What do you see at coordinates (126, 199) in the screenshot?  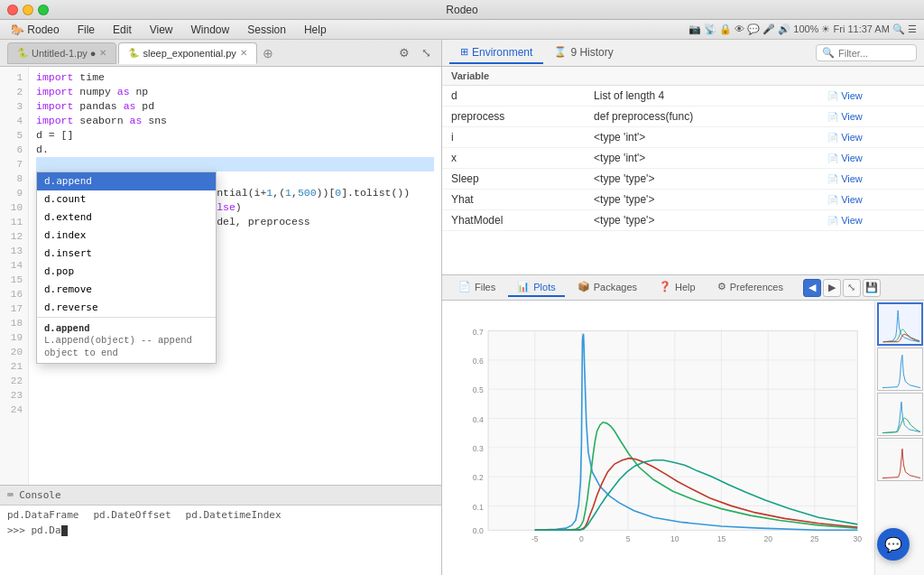 I see `autocomplete-item: d.count` at bounding box center [126, 199].